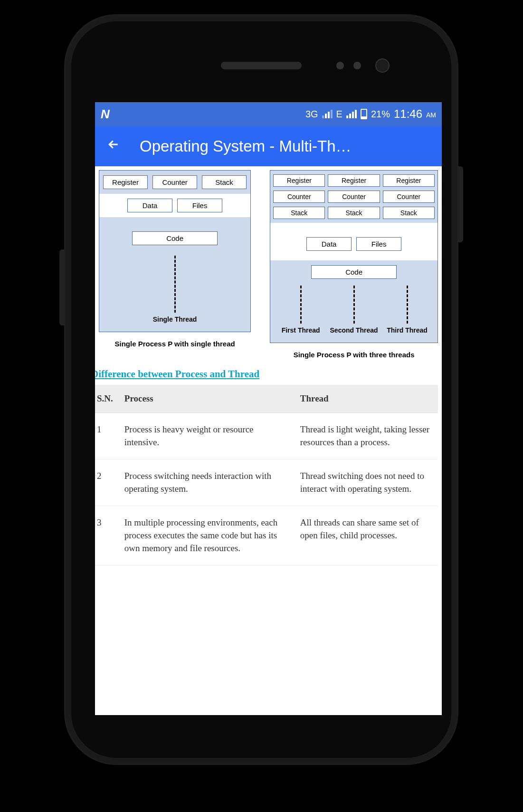 The image size is (523, 812). Describe the element at coordinates (380, 114) in the screenshot. I see `battery-percent: 21%` at that location.